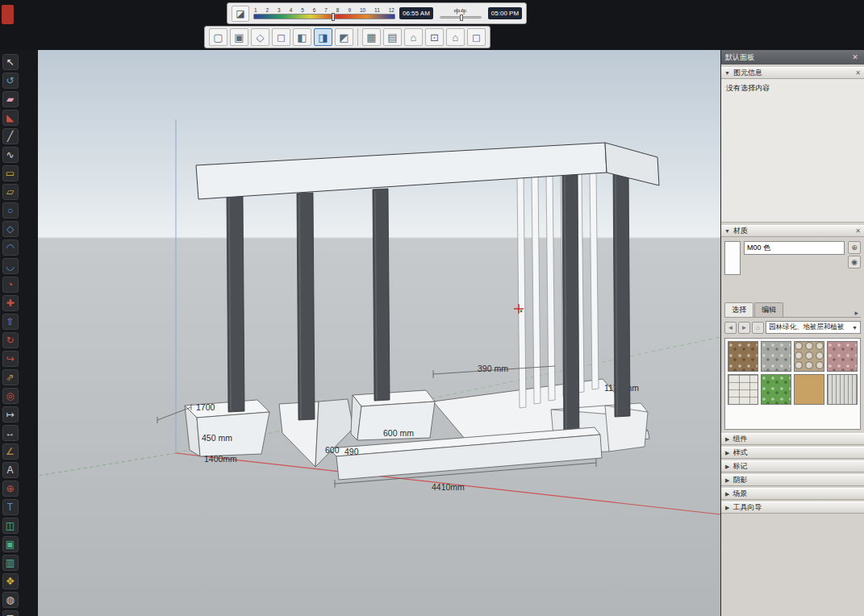 This screenshot has width=864, height=616. Describe the element at coordinates (218, 37) in the screenshot. I see `x-ray-button: ▢` at that location.